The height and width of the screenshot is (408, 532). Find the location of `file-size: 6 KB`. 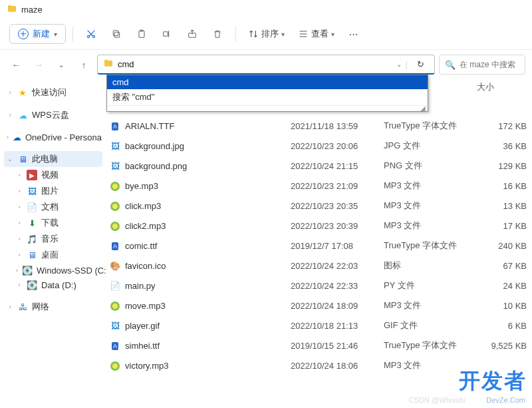

file-size: 6 KB is located at coordinates (501, 326).